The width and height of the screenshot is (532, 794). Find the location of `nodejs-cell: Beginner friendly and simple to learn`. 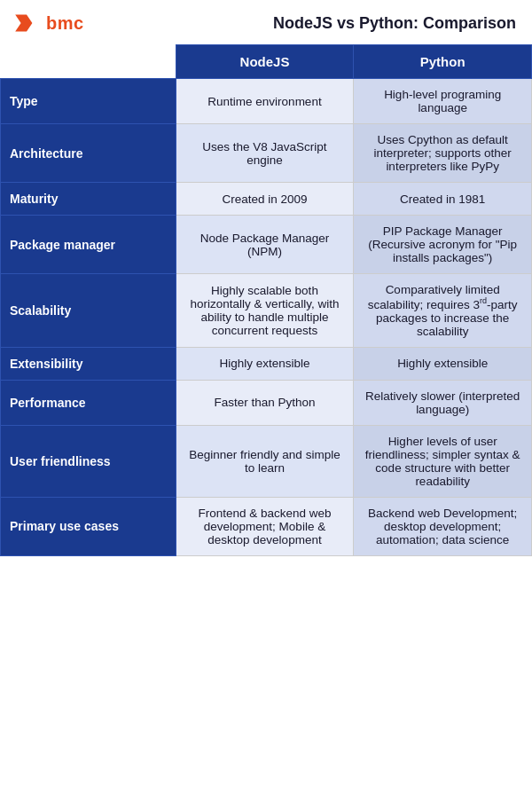

nodejs-cell: Beginner friendly and simple to learn is located at coordinates (264, 461).